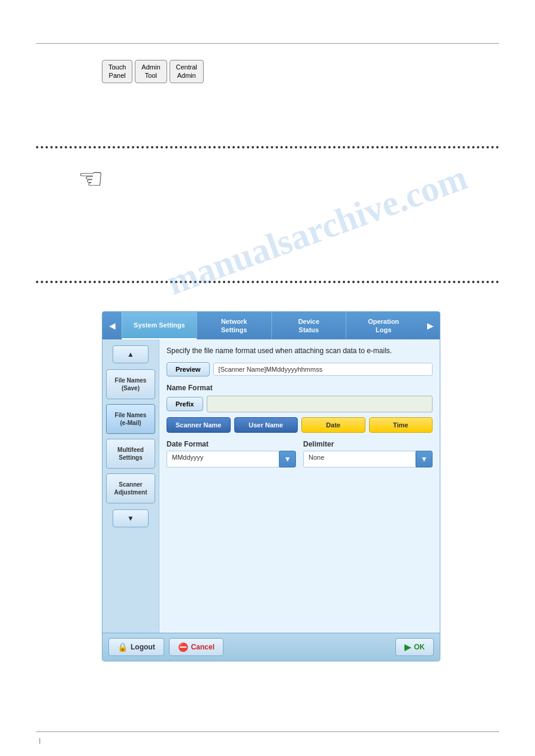  Describe the element at coordinates (231, 454) in the screenshot. I see `date-format-group: Date Format MMddyyyy ▼` at that location.